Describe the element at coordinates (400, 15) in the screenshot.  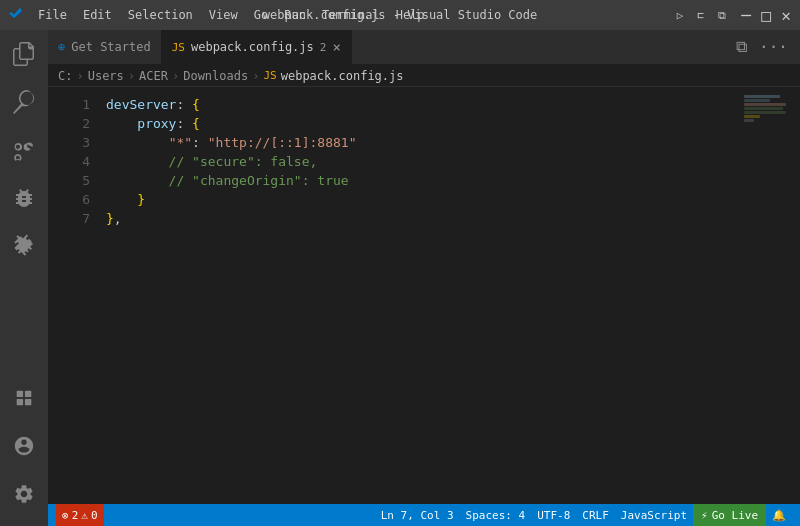
I see `title-bar: File Edit Selection View Go Run Terminal…` at that location.